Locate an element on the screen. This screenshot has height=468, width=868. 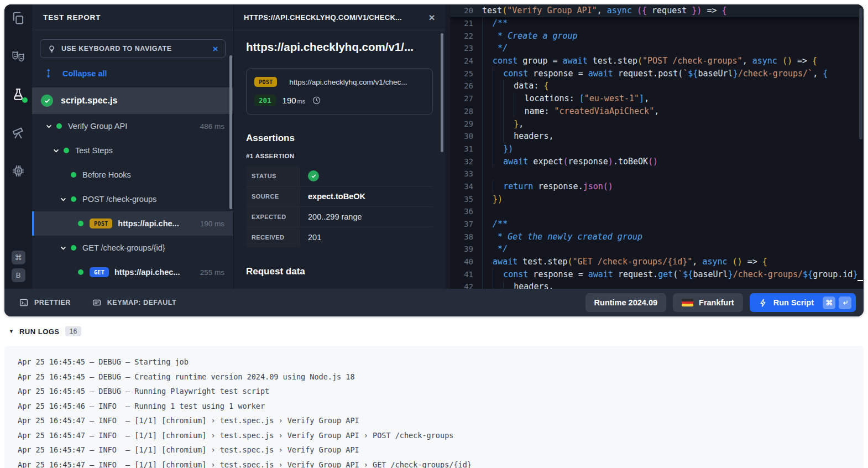
tree-request-row: POSThttps://api.che...190 ms is located at coordinates (133, 223).